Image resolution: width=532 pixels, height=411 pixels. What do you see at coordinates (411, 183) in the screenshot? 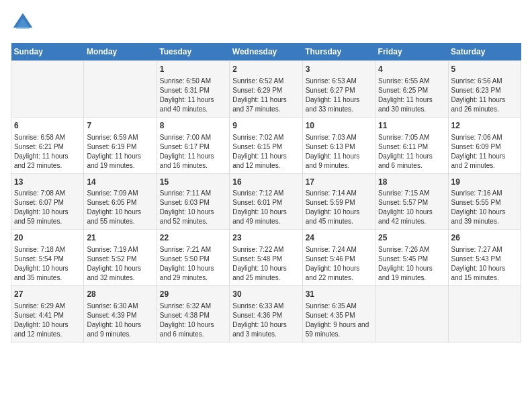
I see `day-number: 18` at bounding box center [411, 183].